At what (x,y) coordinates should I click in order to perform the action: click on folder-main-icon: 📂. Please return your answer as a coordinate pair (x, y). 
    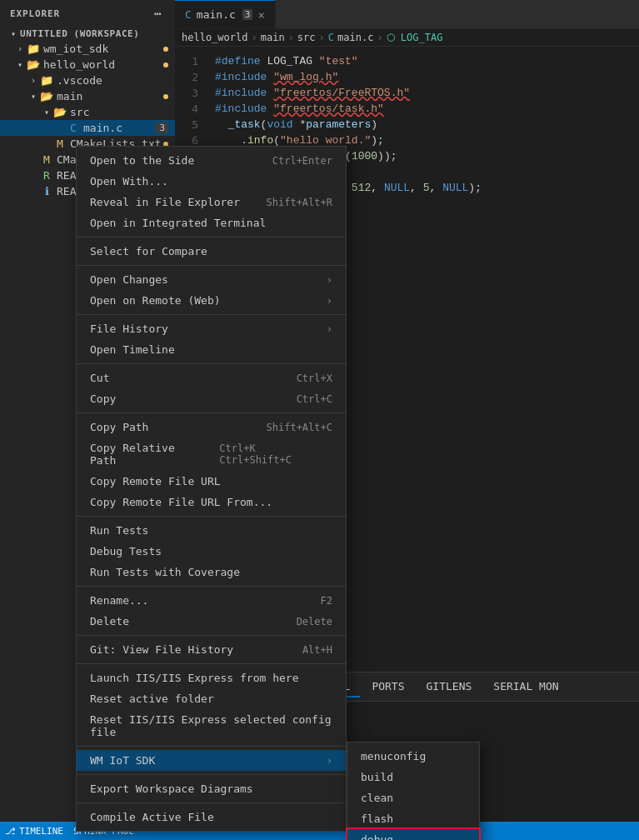
    Looking at the image, I should click on (47, 97).